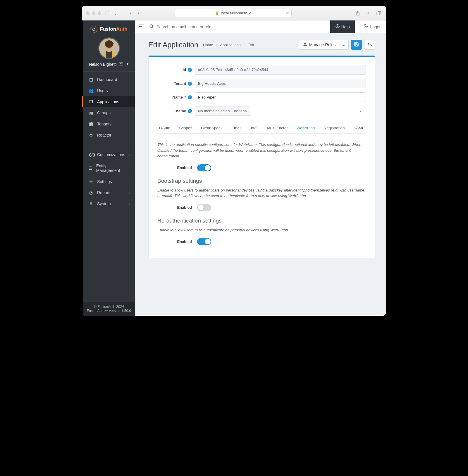  Describe the element at coordinates (109, 145) in the screenshot. I see `nav-divider` at that location.